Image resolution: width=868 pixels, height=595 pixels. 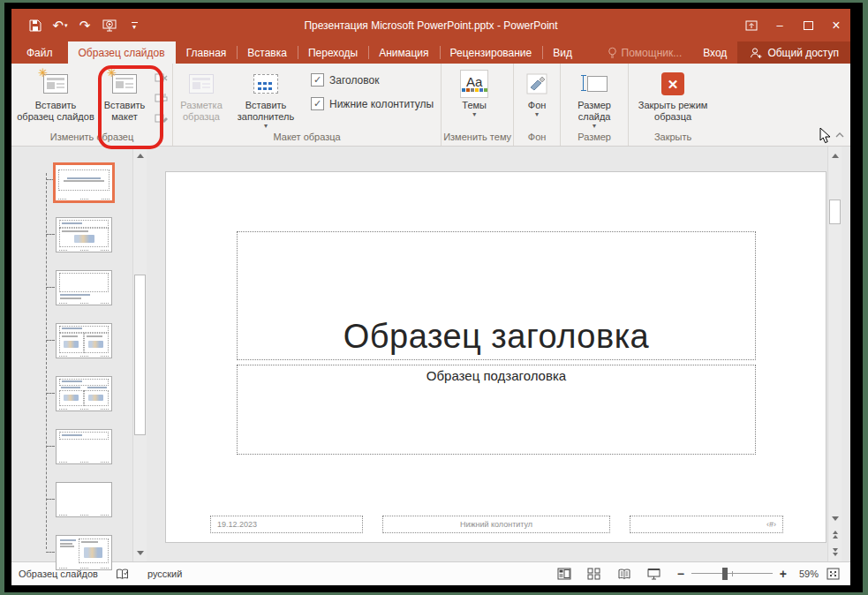 I want to click on group-label-background: Фон, so click(x=537, y=138).